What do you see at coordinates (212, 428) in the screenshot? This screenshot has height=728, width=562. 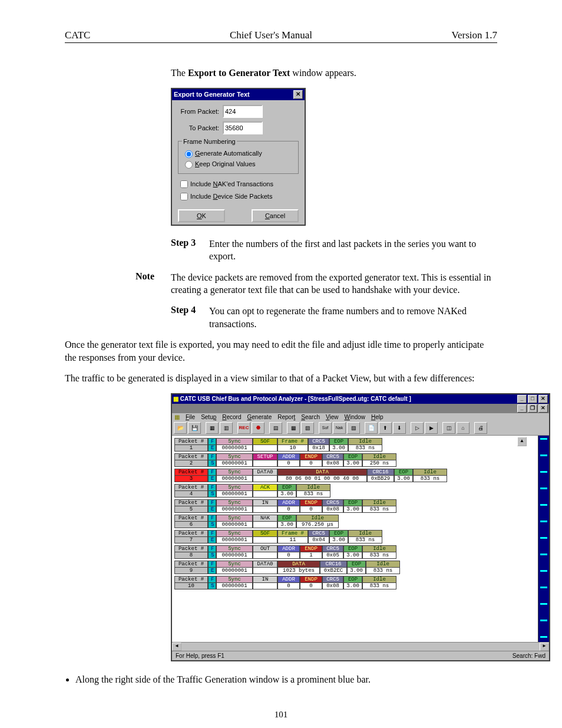 I see `tool-icon-1: ▦` at bounding box center [212, 428].